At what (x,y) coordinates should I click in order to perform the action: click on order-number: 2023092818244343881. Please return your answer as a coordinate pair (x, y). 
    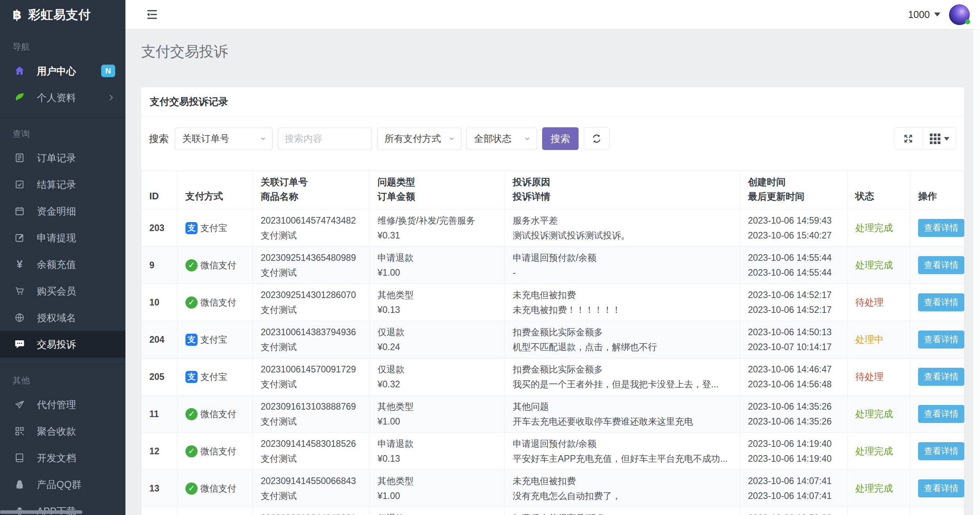
    Looking at the image, I should click on (313, 513).